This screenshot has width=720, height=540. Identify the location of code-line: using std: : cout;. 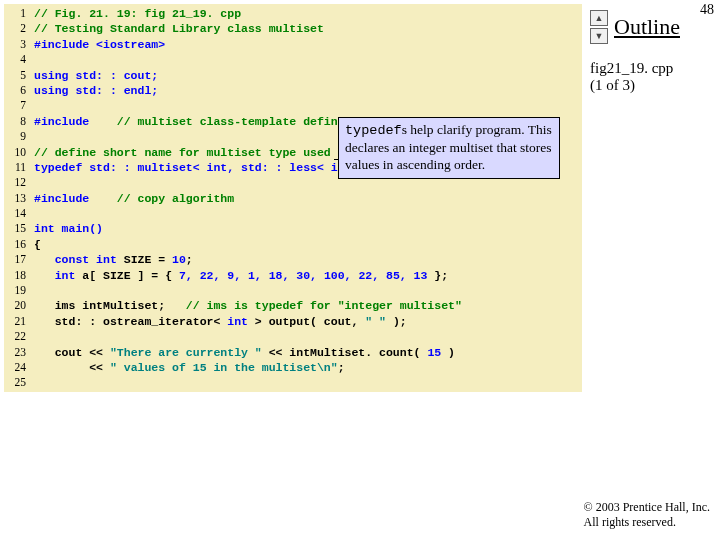
(306, 76).